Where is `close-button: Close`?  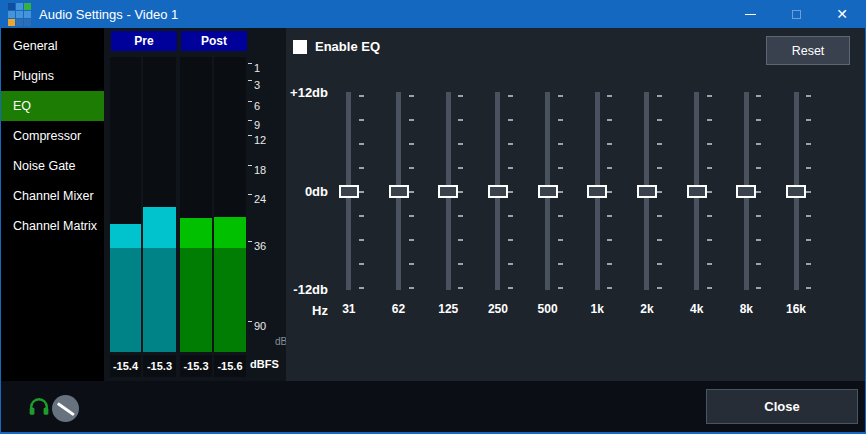
close-button: Close is located at coordinates (782, 406).